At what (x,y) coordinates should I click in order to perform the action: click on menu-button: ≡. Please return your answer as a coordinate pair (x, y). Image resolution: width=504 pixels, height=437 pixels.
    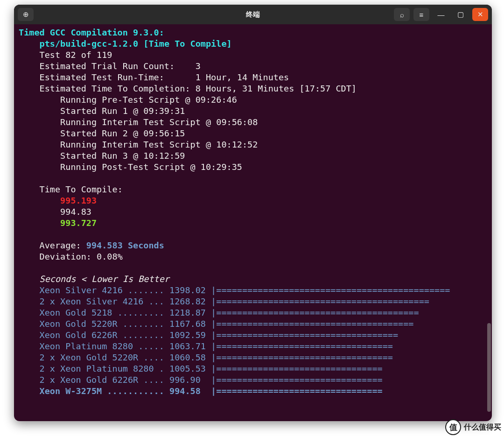
    Looking at the image, I should click on (421, 14).